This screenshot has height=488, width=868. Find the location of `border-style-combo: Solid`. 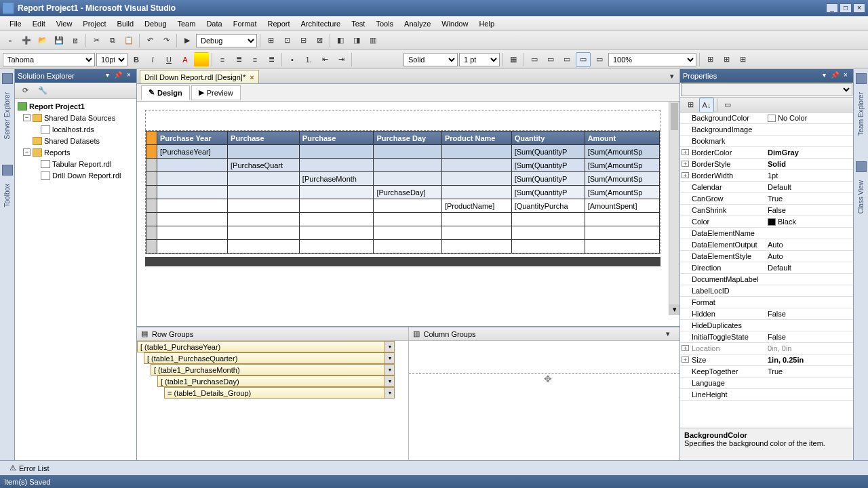

border-style-combo: Solid is located at coordinates (431, 60).